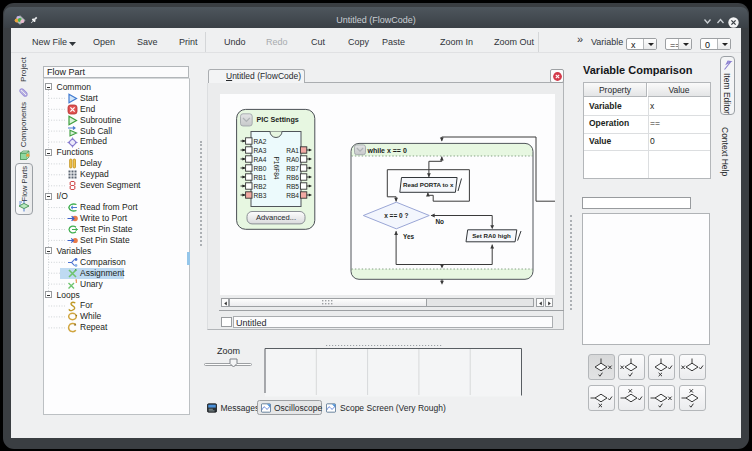  I want to click on svg-text: RB6, so click(292, 178).